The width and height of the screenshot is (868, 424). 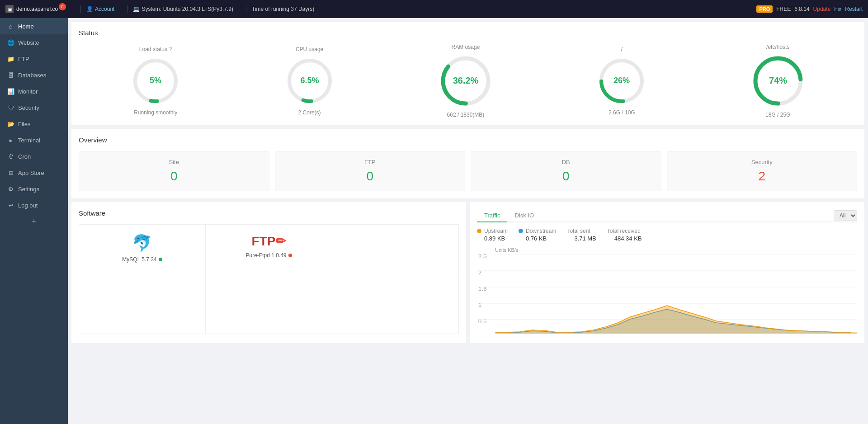 I want to click on sidebar-label-files: Files, so click(x=24, y=124).